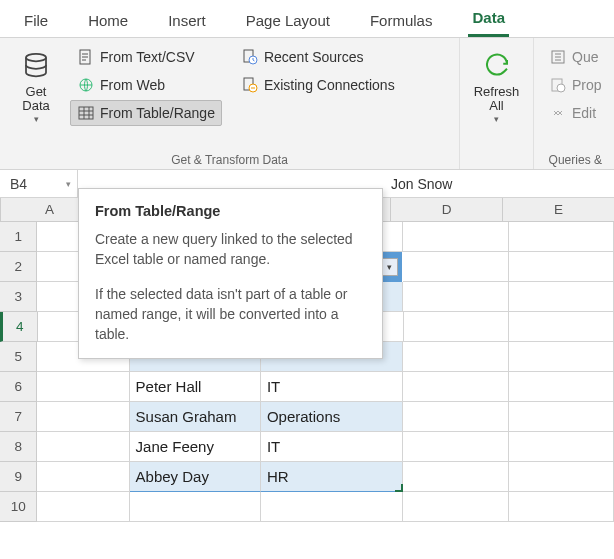  What do you see at coordinates (402, 24) in the screenshot?
I see `tab-formulas: Formulas` at bounding box center [402, 24].